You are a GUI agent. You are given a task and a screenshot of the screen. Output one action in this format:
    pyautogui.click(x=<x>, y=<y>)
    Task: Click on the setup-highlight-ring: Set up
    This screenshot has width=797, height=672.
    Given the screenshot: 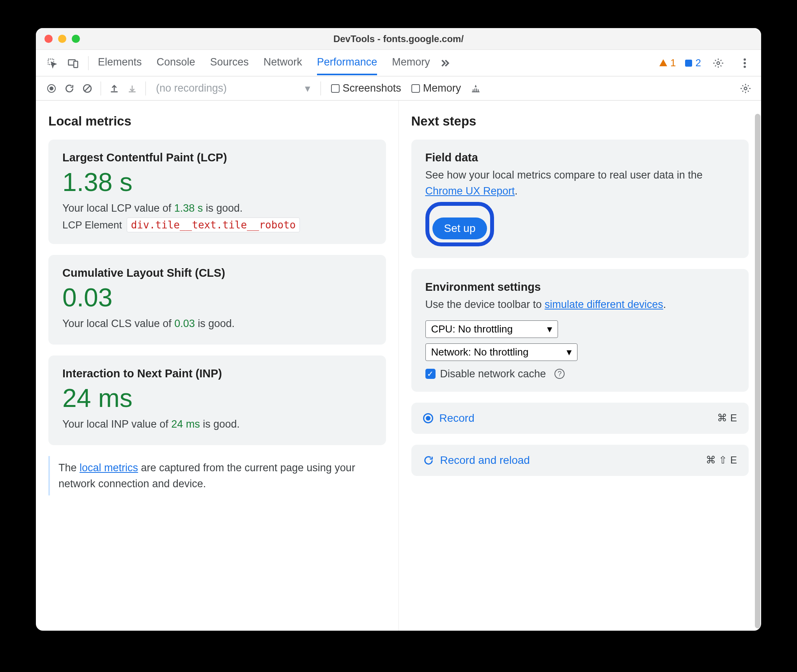 What is the action you would take?
    pyautogui.click(x=460, y=224)
    